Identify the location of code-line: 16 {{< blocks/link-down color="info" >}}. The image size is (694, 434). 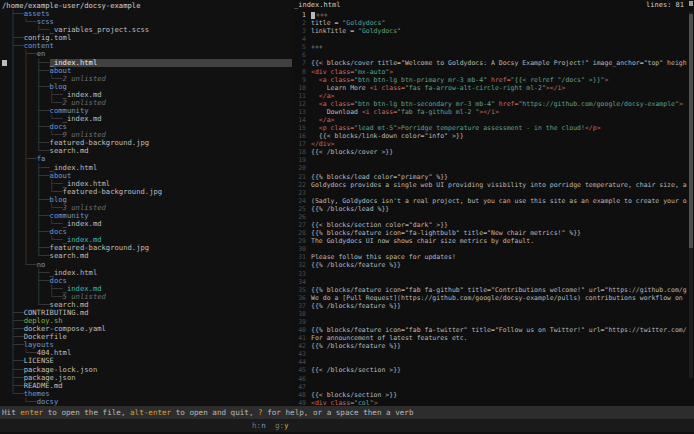
(490, 136).